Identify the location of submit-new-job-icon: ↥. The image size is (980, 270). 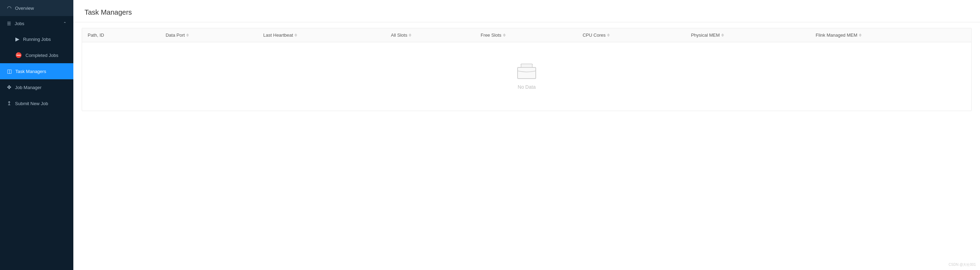
(9, 103).